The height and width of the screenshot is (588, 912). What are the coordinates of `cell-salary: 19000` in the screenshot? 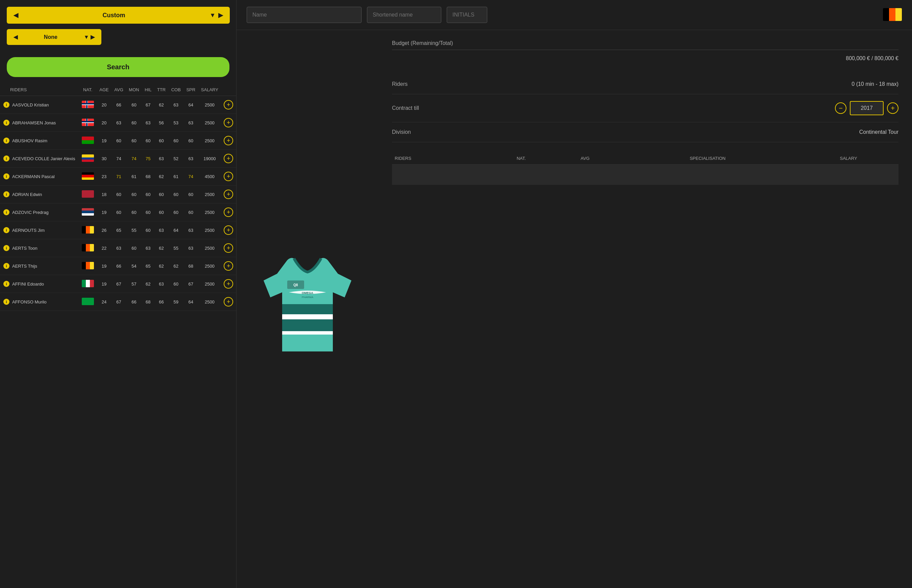 It's located at (210, 159).